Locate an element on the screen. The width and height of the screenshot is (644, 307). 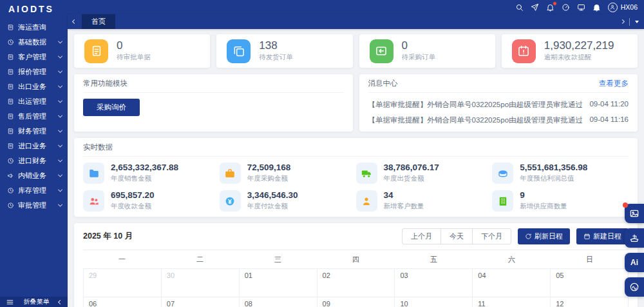
calendar-mini-icon is located at coordinates (587, 236).